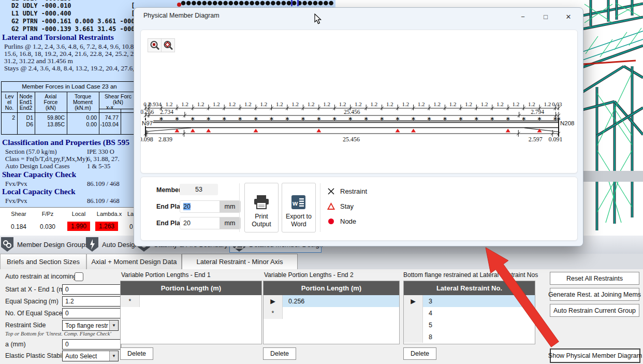 The height and width of the screenshot is (364, 643). What do you see at coordinates (35, 313) in the screenshot?
I see `field-label: No. Of Equal Spaces` at bounding box center [35, 313].